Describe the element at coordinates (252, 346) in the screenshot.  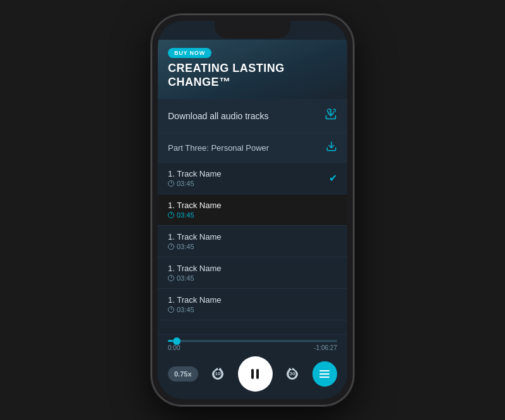
I see `progress-bar-container: 0:00 -1:06:27` at that location.